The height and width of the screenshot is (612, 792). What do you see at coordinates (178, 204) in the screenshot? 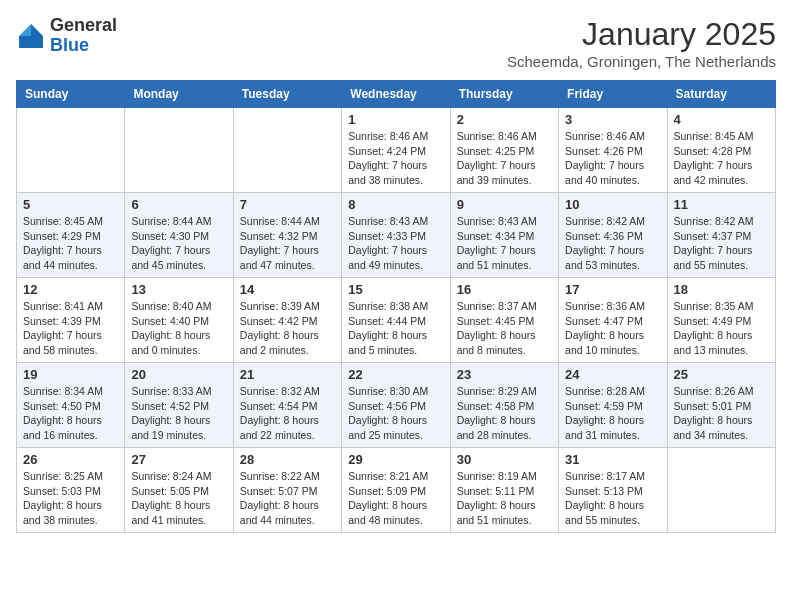
I see `day-number: 6` at bounding box center [178, 204].